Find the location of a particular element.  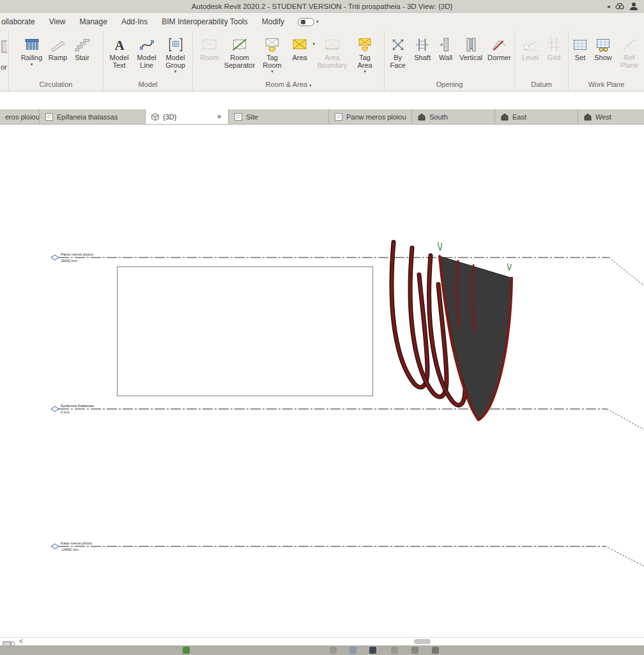

view-tab-3d: {3D} ✕ is located at coordinates (187, 116).